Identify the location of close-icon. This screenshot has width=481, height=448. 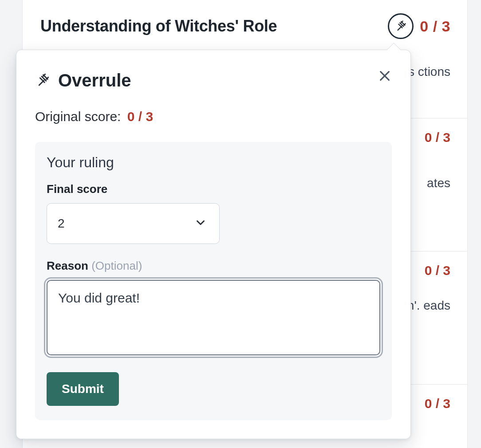
(385, 81).